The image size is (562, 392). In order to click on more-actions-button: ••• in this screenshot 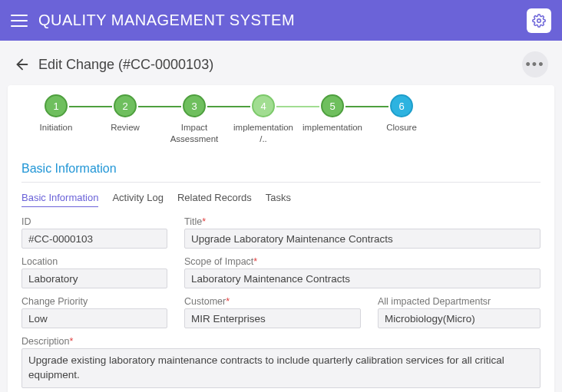, I will do `click(535, 64)`.